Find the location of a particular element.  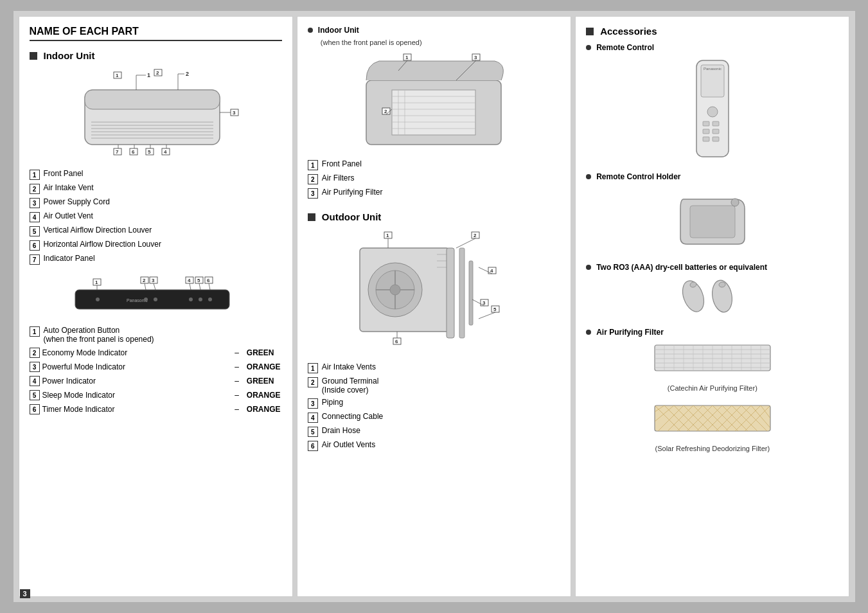

air-filter-title: Air Purifying Filter is located at coordinates (712, 332).